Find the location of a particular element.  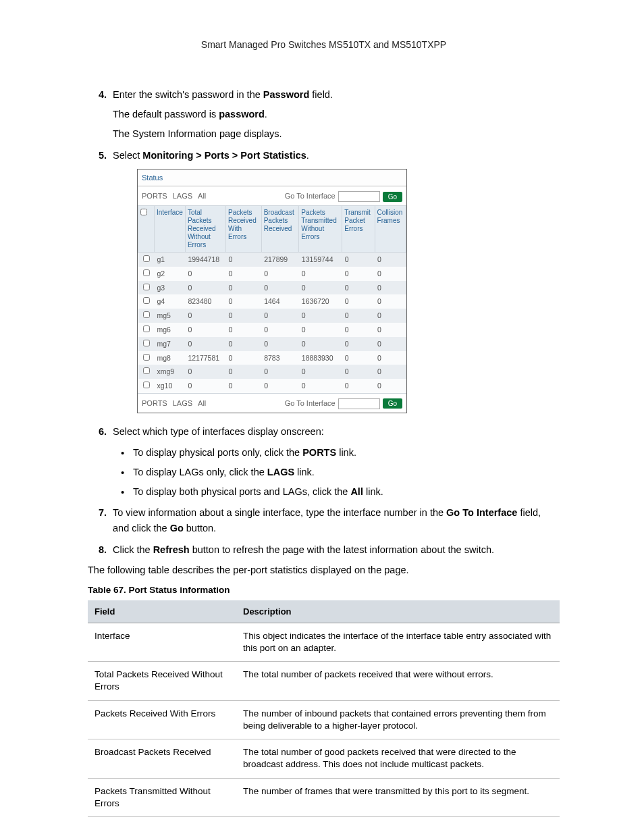

goto-interface-input-bottom is located at coordinates (359, 404).